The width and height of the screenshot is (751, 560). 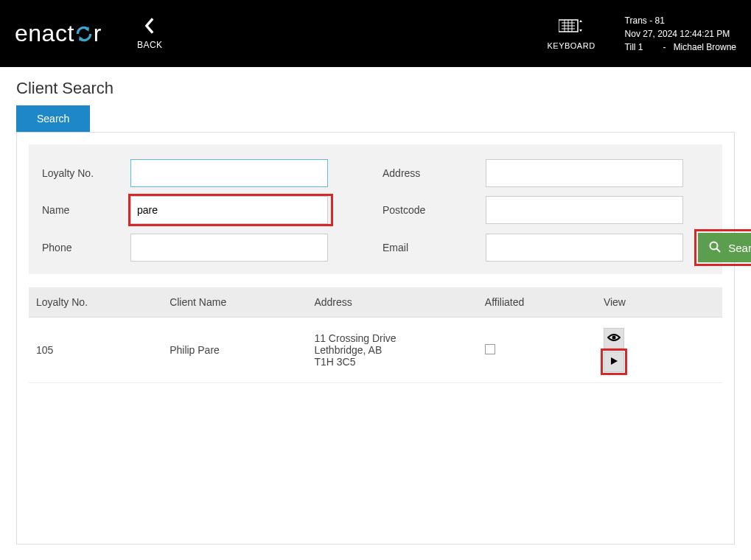 What do you see at coordinates (571, 28) in the screenshot?
I see `keyboard-icon` at bounding box center [571, 28].